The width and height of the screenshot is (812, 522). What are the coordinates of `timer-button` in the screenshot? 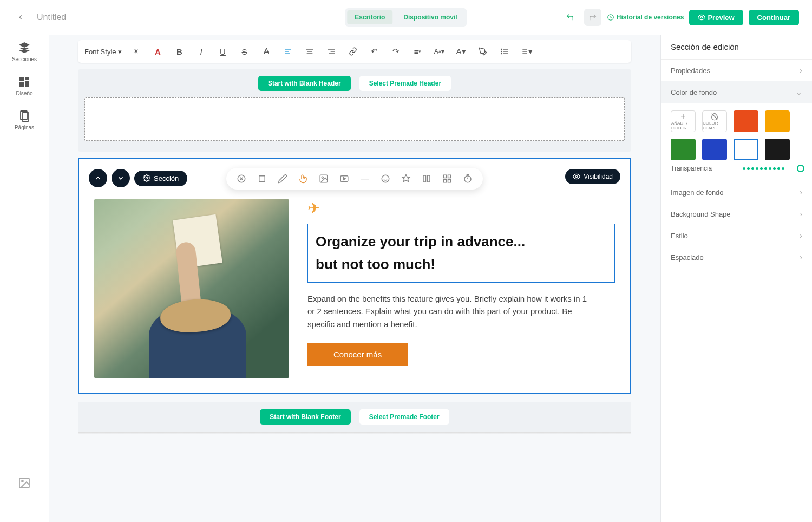 It's located at (468, 179).